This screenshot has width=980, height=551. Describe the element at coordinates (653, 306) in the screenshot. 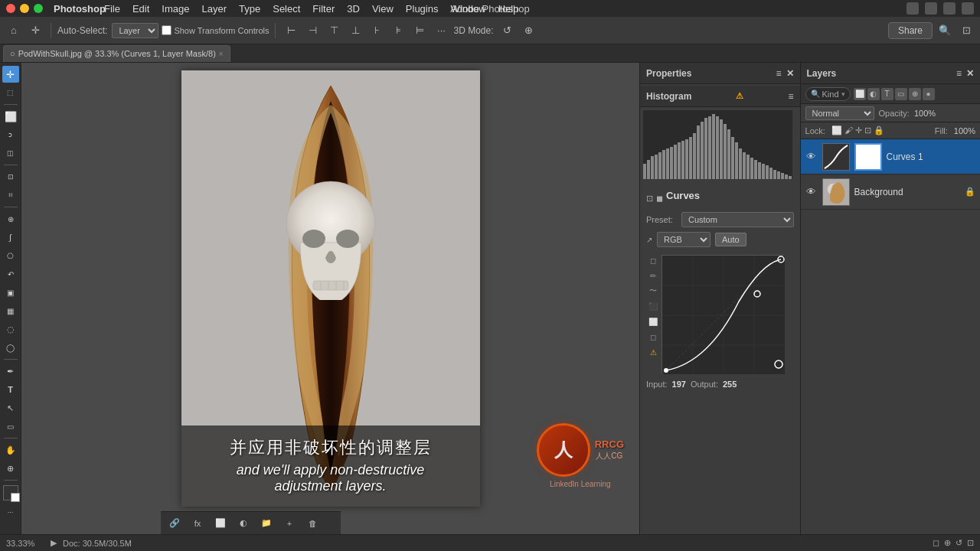

I see `curve-eyedropper-black: ⬛` at that location.